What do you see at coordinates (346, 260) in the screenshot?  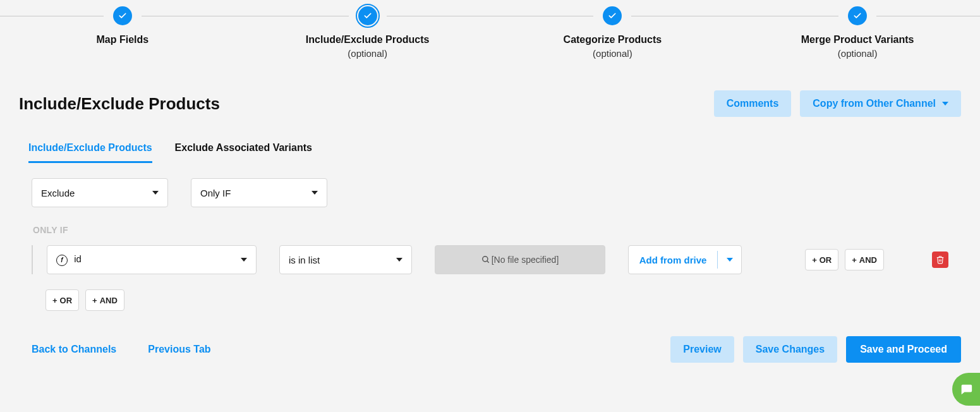 I see `operator-select: is in list` at bounding box center [346, 260].